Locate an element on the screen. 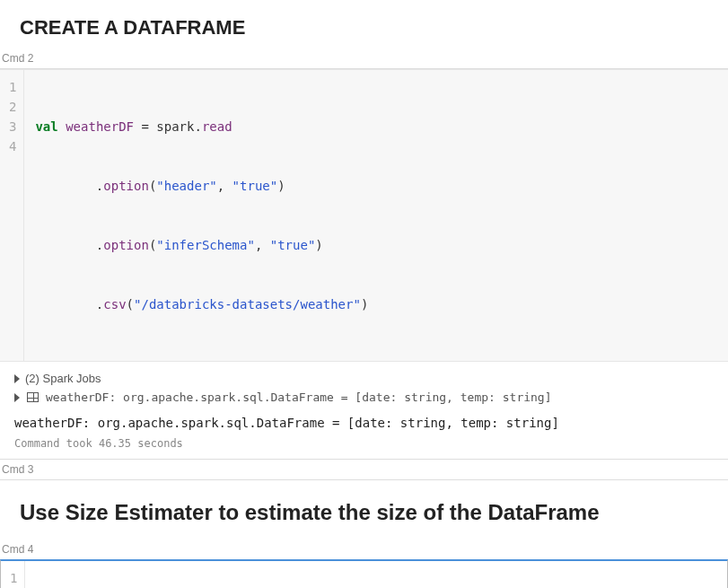  gutter-cell-2: 1 2 3 4 is located at coordinates (13, 215).